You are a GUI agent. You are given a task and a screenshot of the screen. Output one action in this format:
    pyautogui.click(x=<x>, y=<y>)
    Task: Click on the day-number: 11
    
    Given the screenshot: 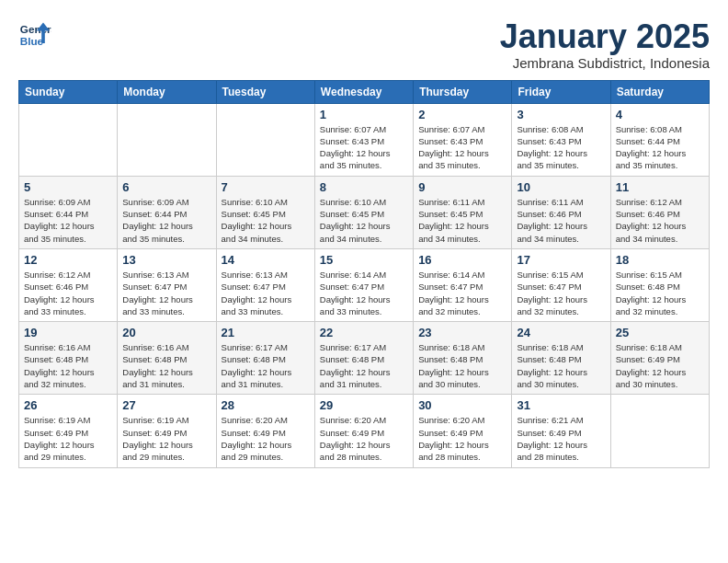 What is the action you would take?
    pyautogui.click(x=660, y=188)
    